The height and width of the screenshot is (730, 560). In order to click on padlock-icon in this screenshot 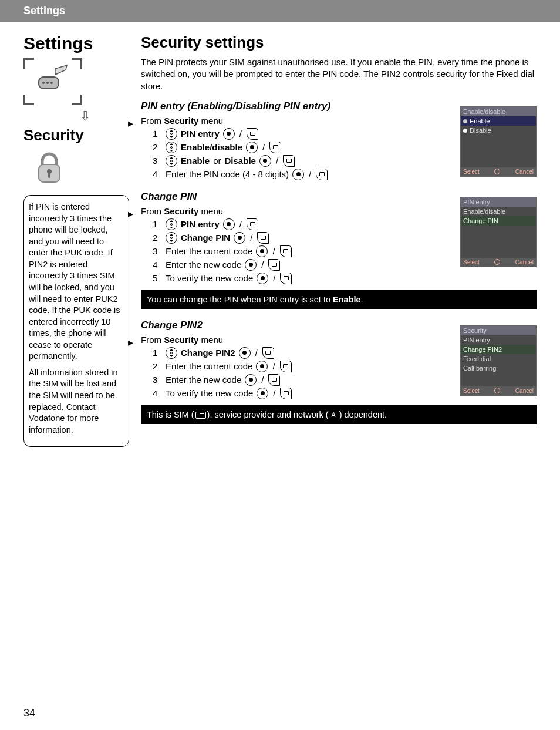, I will do `click(50, 169)`.